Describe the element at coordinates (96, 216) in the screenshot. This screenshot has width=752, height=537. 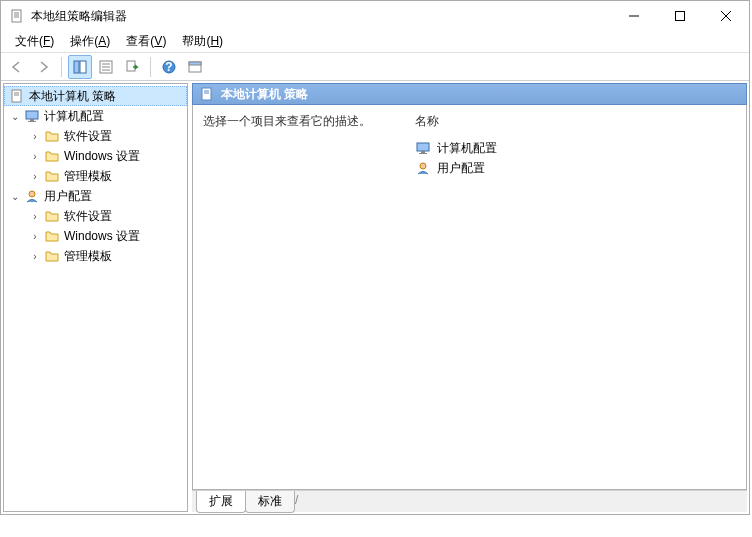
I see `tree-user-software: › 软件设置` at that location.